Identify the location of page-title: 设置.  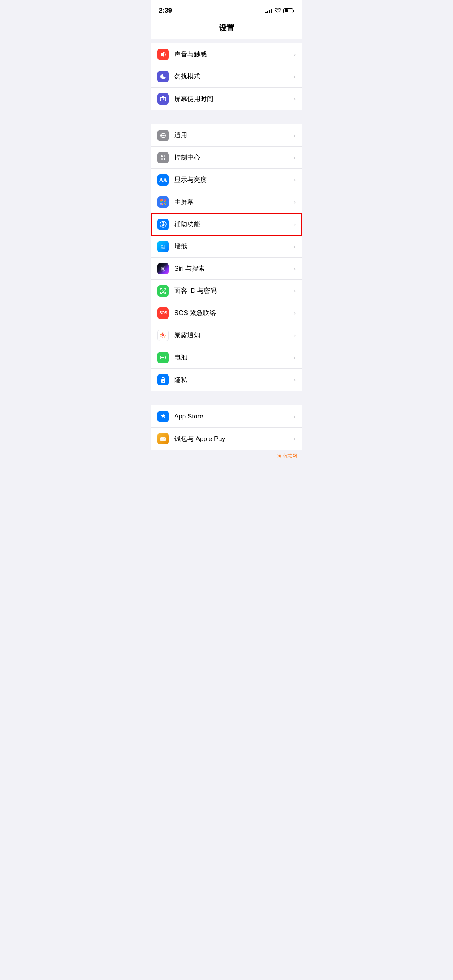
(227, 28).